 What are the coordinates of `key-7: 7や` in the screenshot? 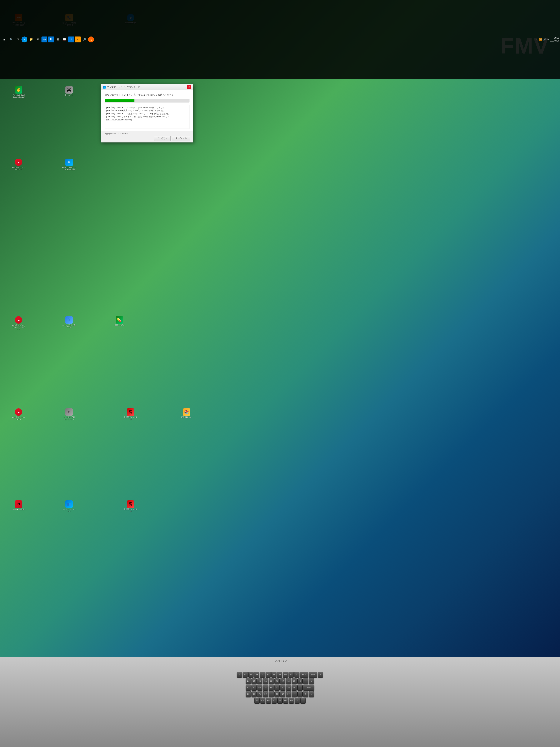 It's located at (277, 681).